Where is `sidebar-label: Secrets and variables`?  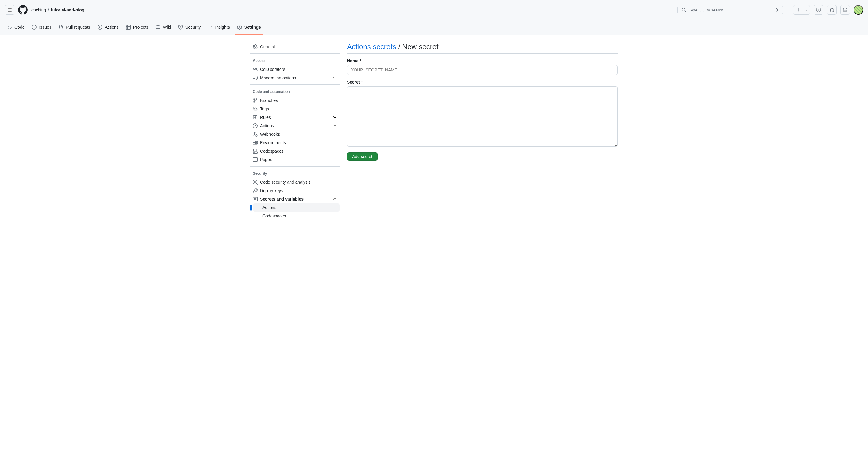
sidebar-label: Secrets and variables is located at coordinates (282, 199).